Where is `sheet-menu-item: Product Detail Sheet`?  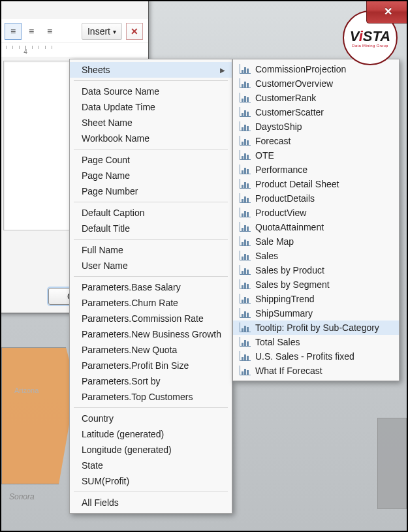 sheet-menu-item: Product Detail Sheet is located at coordinates (316, 184).